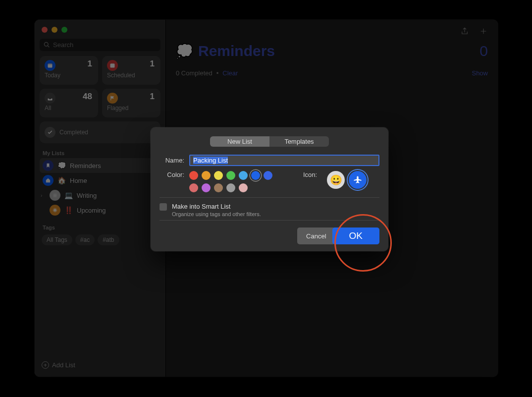 This screenshot has width=532, height=397. What do you see at coordinates (54, 30) in the screenshot?
I see `minimize-icon` at bounding box center [54, 30].